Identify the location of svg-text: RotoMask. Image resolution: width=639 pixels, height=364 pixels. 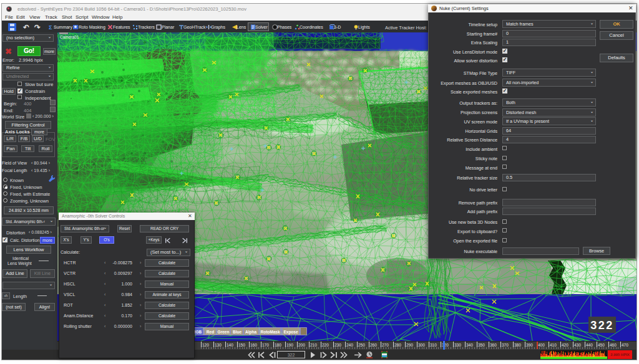
(270, 332).